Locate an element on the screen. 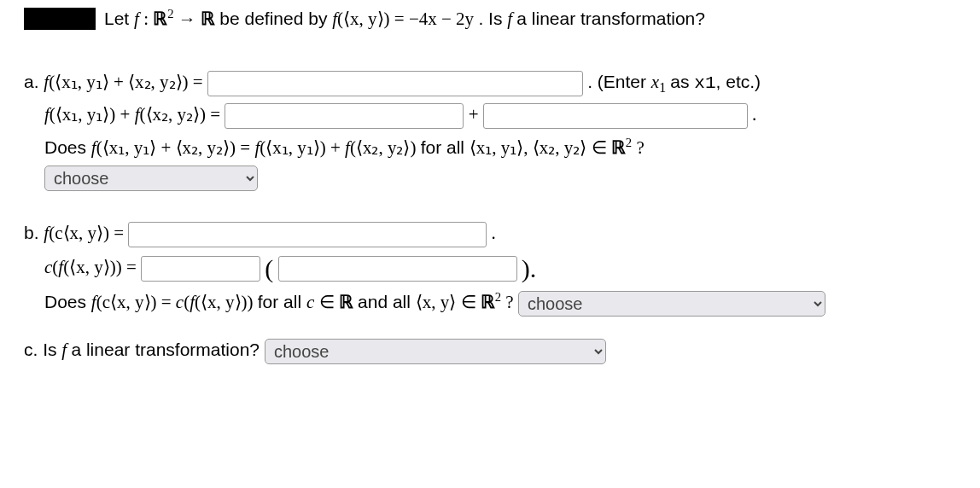  arg: (⟨x, y⟩)) = is located at coordinates (102, 267).